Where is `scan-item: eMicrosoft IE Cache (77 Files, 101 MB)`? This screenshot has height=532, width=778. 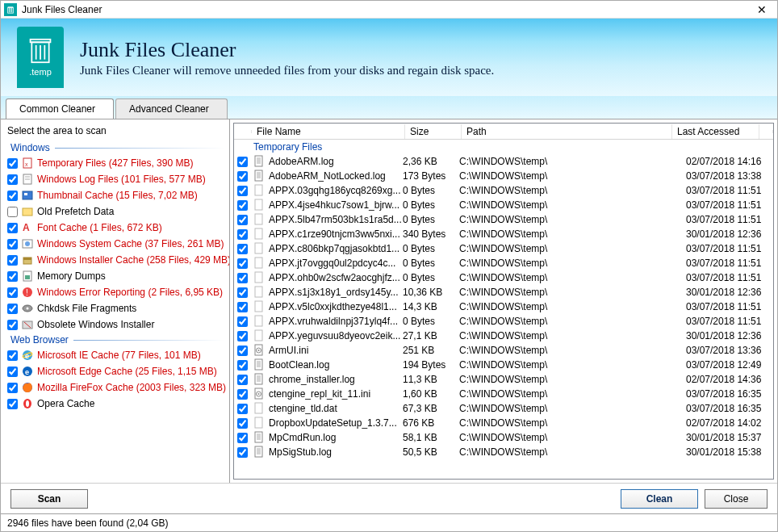 scan-item: eMicrosoft IE Cache (77 Files, 101 MB) is located at coordinates (115, 355).